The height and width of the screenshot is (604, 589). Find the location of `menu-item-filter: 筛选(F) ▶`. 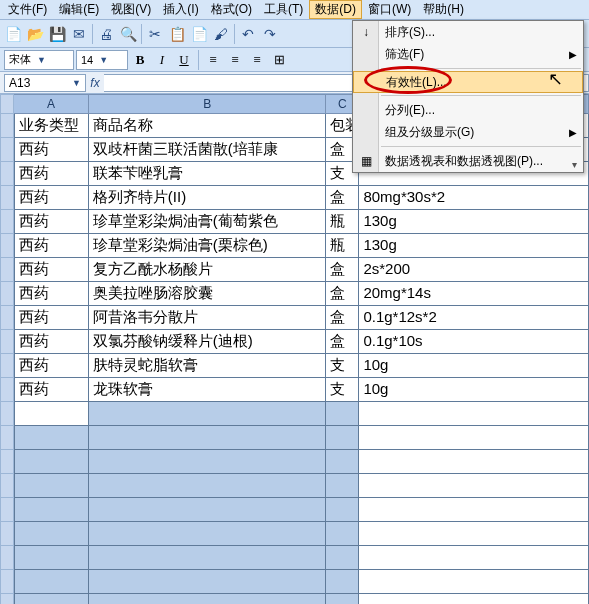

menu-item-filter: 筛选(F) ▶ is located at coordinates (468, 54).